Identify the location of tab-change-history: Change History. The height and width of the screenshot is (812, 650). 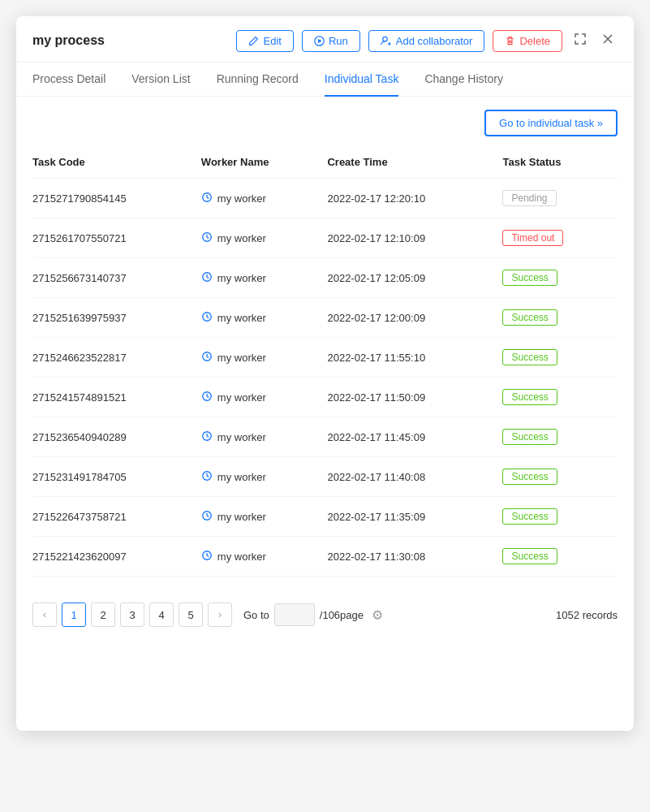
(464, 80).